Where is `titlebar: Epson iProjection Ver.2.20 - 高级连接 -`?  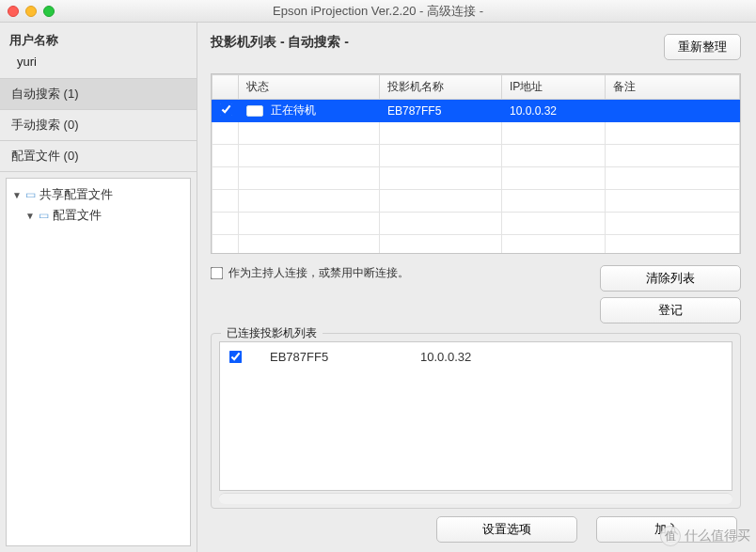
titlebar: Epson iProjection Ver.2.20 - 高级连接 - is located at coordinates (378, 11).